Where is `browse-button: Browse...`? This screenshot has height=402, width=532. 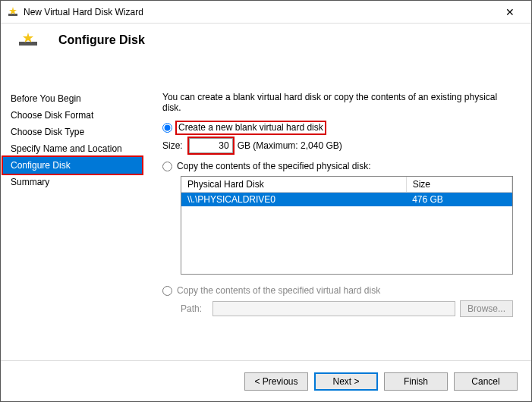
browse-button: Browse... is located at coordinates (486, 309).